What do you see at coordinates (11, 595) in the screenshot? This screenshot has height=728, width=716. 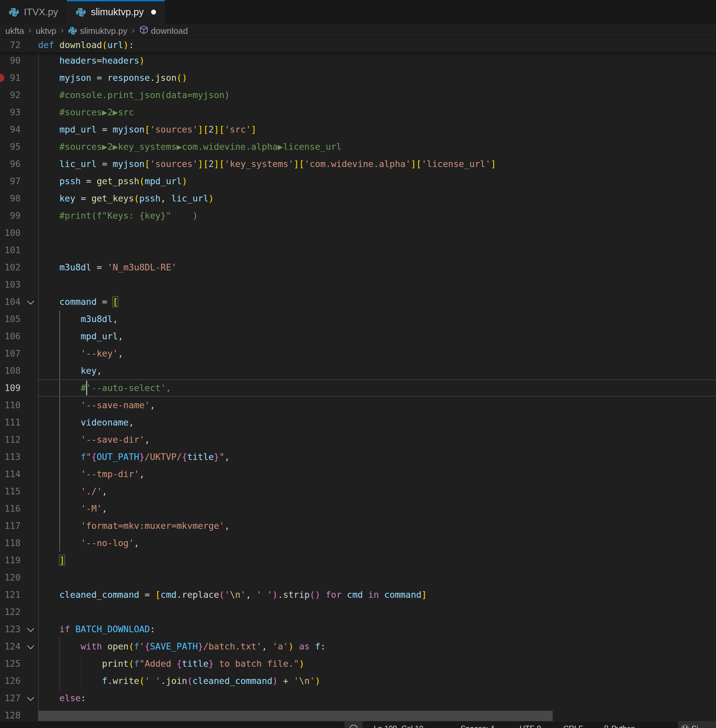 I see `line-number: 121` at bounding box center [11, 595].